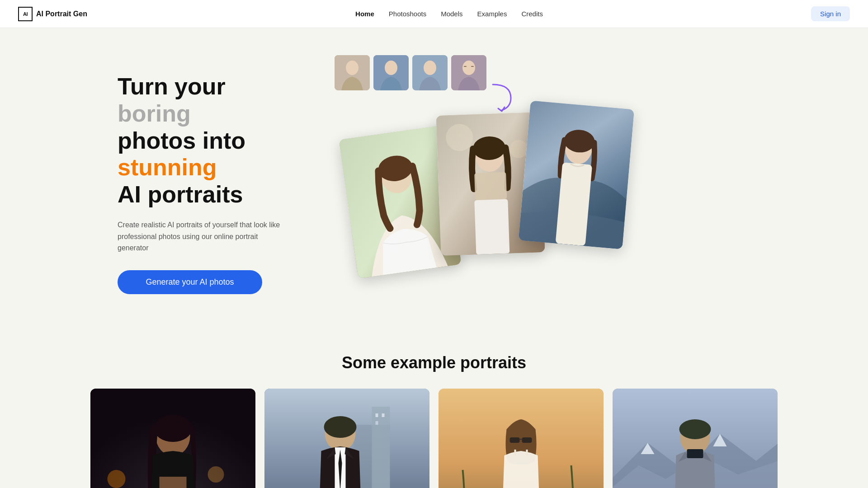 The height and width of the screenshot is (488, 868). What do you see at coordinates (434, 14) in the screenshot?
I see `navbar: AI AI Portrait Gen Home Photoshoots Mode…` at bounding box center [434, 14].